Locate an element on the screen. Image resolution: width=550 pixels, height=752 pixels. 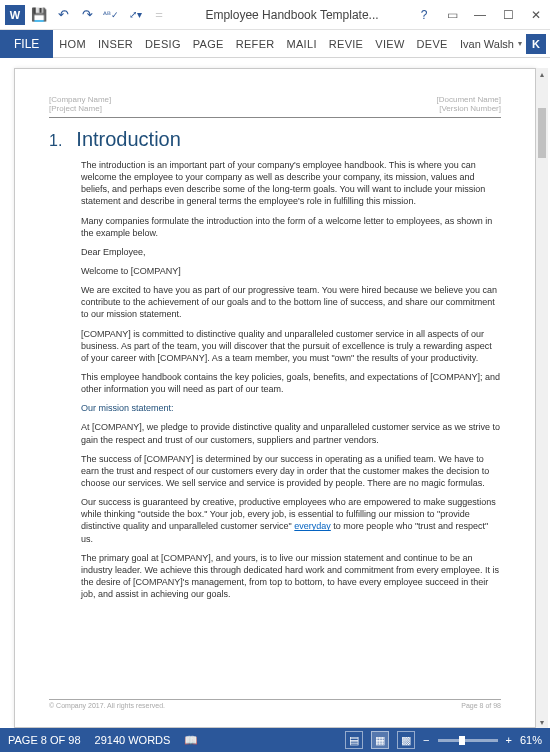
zoom-in-icon: + is located at coordinates (509, 740).